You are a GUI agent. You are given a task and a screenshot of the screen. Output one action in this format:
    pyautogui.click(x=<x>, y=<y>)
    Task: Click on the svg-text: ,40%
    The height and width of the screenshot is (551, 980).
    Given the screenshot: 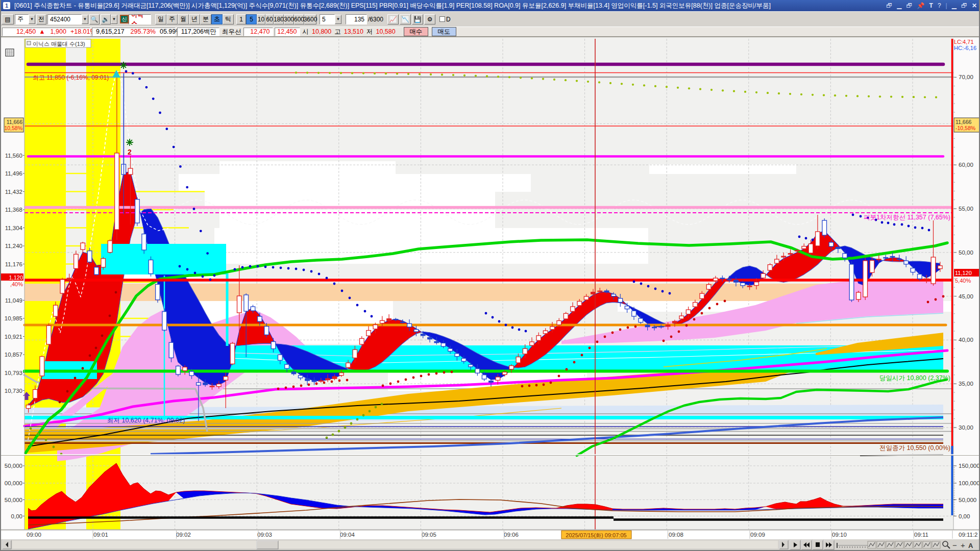 What is the action you would take?
    pyautogui.click(x=16, y=284)
    